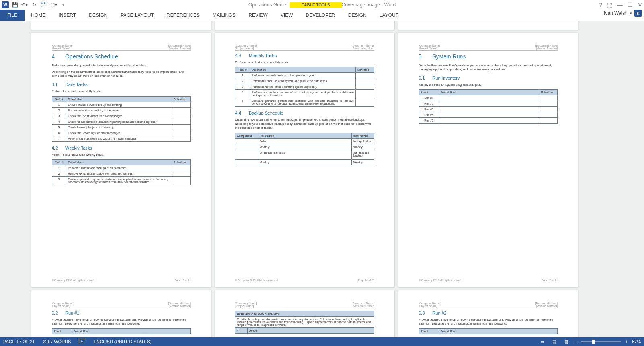 This screenshot has height=346, width=644. I want to click on table-row: DailyNot applicable, so click(305, 141).